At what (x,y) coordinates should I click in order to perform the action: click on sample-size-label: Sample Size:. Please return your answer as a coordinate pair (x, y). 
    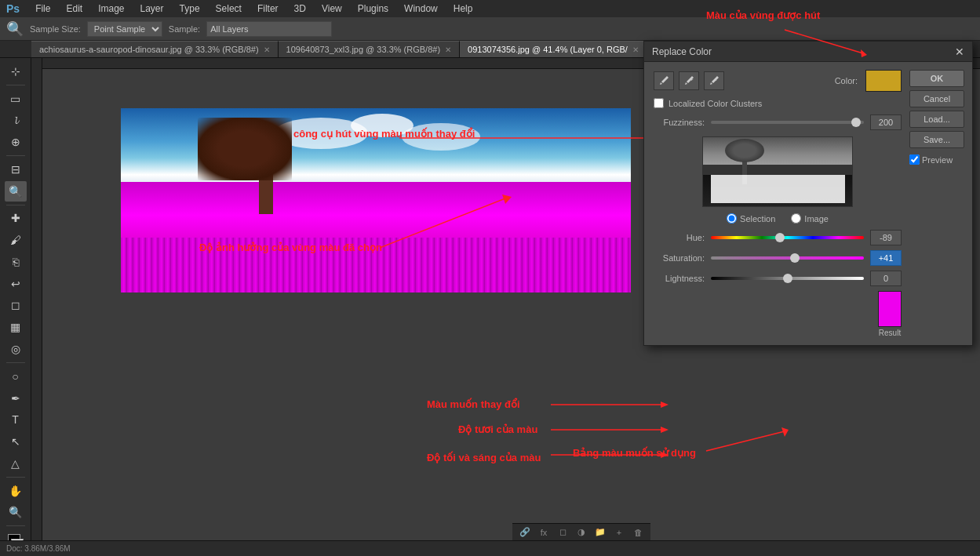
    Looking at the image, I should click on (55, 29).